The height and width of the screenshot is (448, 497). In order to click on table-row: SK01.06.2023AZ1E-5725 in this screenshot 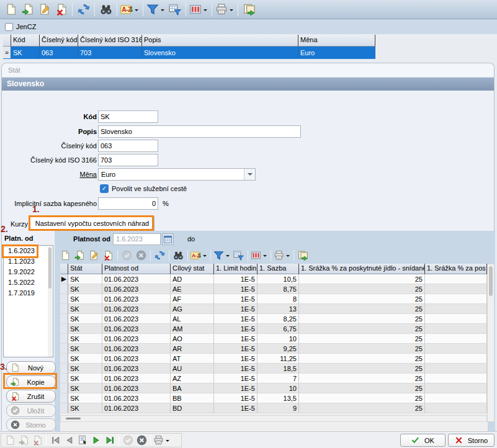, I will do `click(274, 379)`.